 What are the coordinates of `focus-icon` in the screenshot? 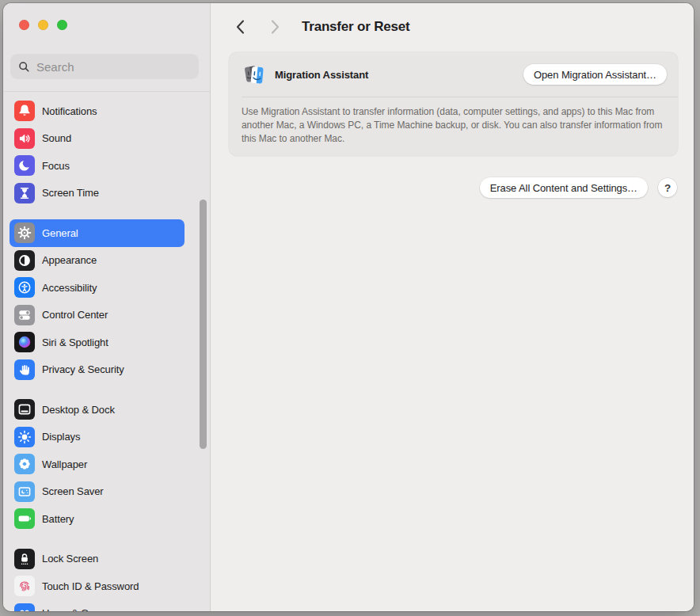 It's located at (25, 165).